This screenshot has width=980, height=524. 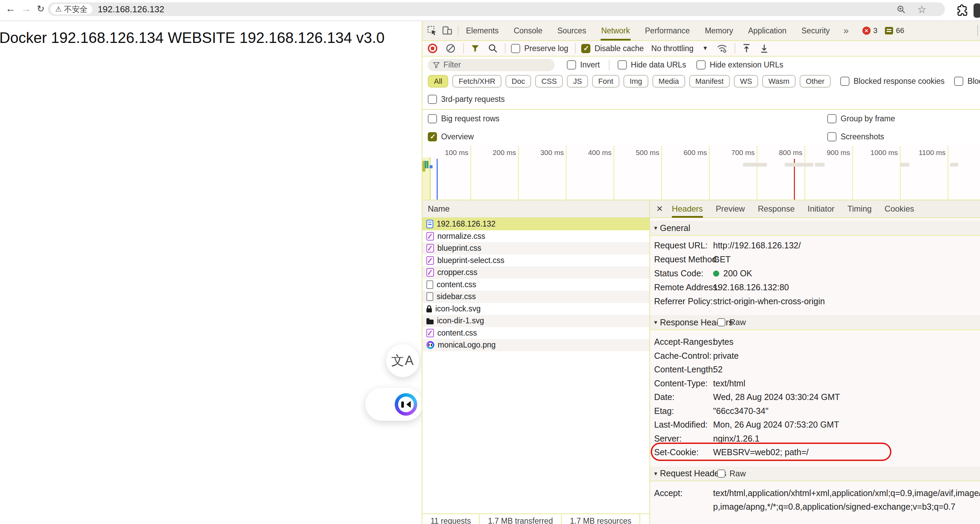 What do you see at coordinates (710, 81) in the screenshot?
I see `chip-manifest: Manifest` at bounding box center [710, 81].